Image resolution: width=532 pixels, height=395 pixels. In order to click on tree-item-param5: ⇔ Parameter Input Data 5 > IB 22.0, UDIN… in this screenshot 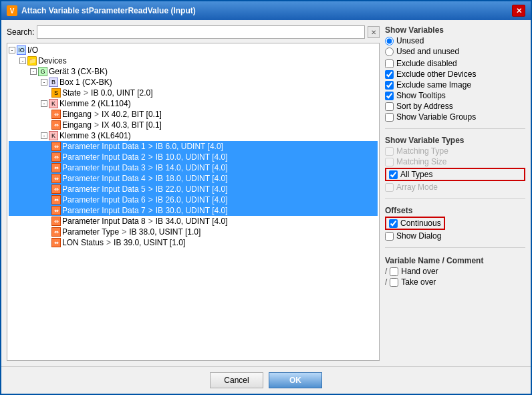, I will do `click(193, 189)`.